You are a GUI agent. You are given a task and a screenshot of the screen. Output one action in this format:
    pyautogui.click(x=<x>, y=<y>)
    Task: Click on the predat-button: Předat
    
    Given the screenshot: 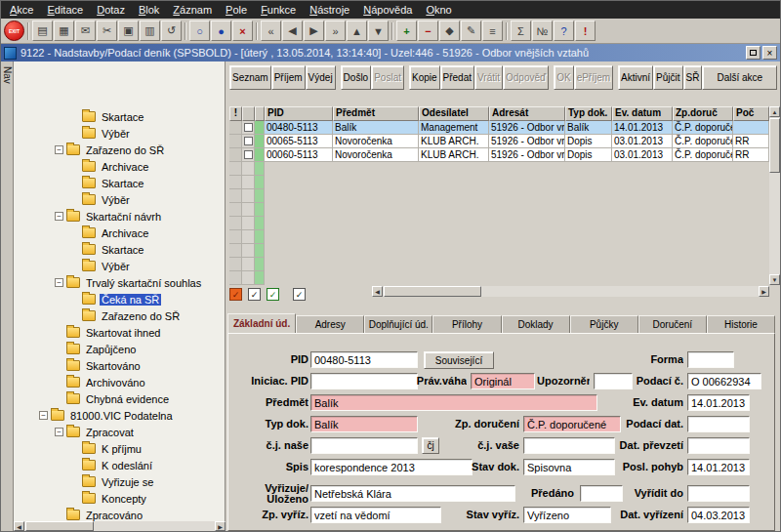 What is the action you would take?
    pyautogui.click(x=457, y=78)
    